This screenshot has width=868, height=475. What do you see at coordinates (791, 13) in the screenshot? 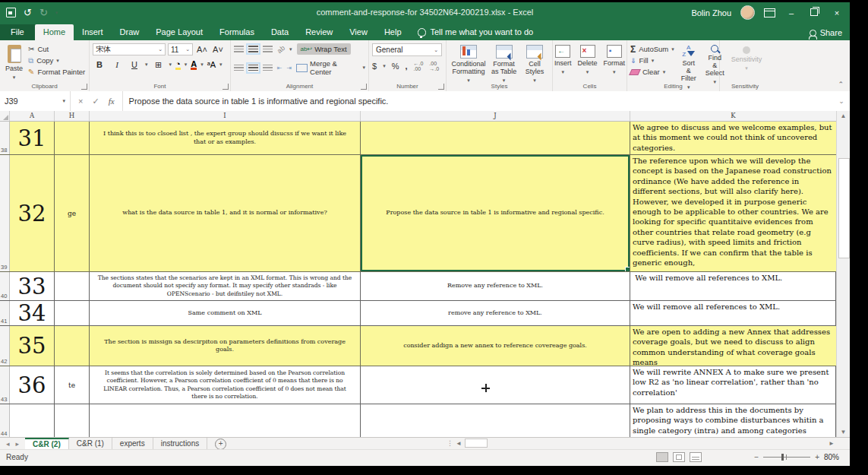
I see `minimize-icon: –` at bounding box center [791, 13].